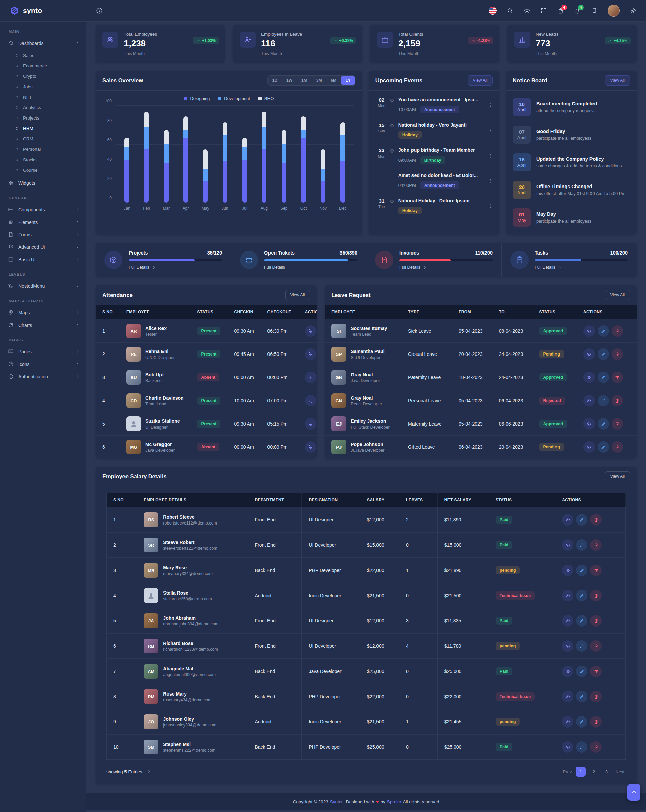  What do you see at coordinates (206, 447) in the screenshot?
I see `table-row: 6 MGMc GreggorJava Developer Absent 00:0…` at bounding box center [206, 447].